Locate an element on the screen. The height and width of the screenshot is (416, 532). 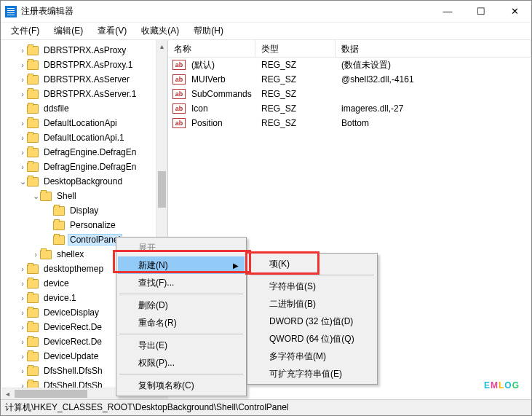
scroll-up-icon: ▴ is located at coordinates (162, 46).